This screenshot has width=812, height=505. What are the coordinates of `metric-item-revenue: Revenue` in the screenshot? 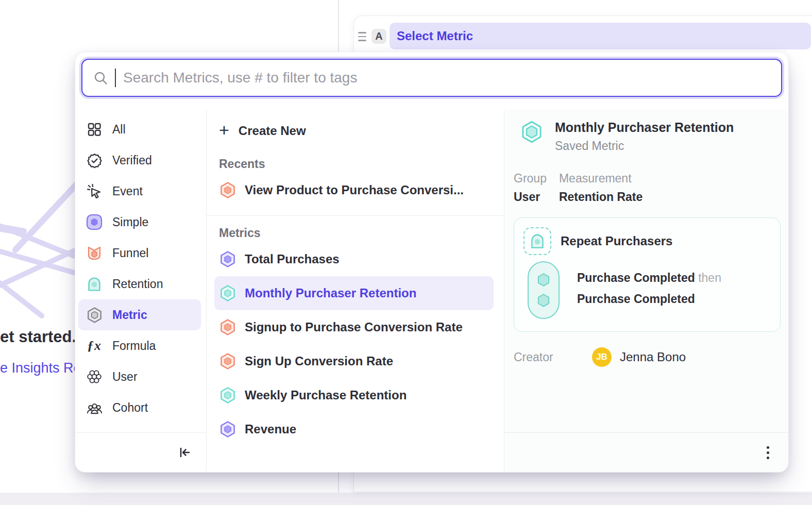 It's located at (354, 429).